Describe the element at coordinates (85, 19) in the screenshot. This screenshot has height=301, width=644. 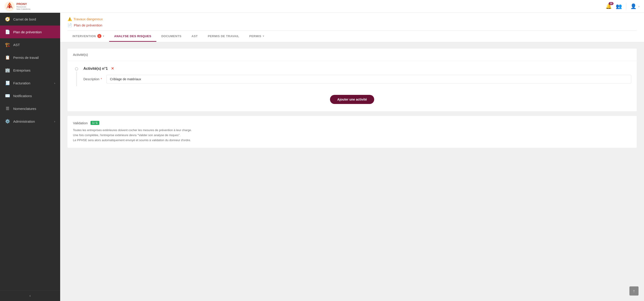
I see `breadcrumb-warning: ⚠️ Travaux dangereux` at that location.